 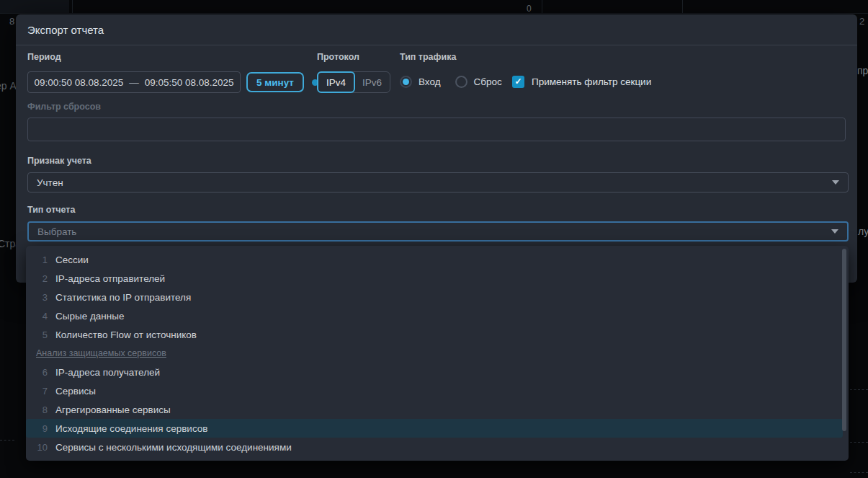 What do you see at coordinates (478, 82) in the screenshot?
I see `traffic-drop-radio: Сброс` at bounding box center [478, 82].